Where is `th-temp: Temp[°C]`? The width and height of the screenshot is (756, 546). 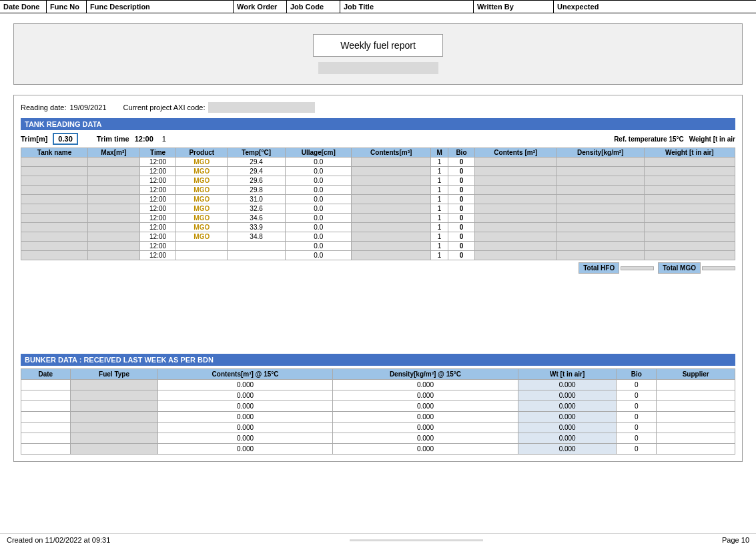
th-temp: Temp[°C] is located at coordinates (256, 153).